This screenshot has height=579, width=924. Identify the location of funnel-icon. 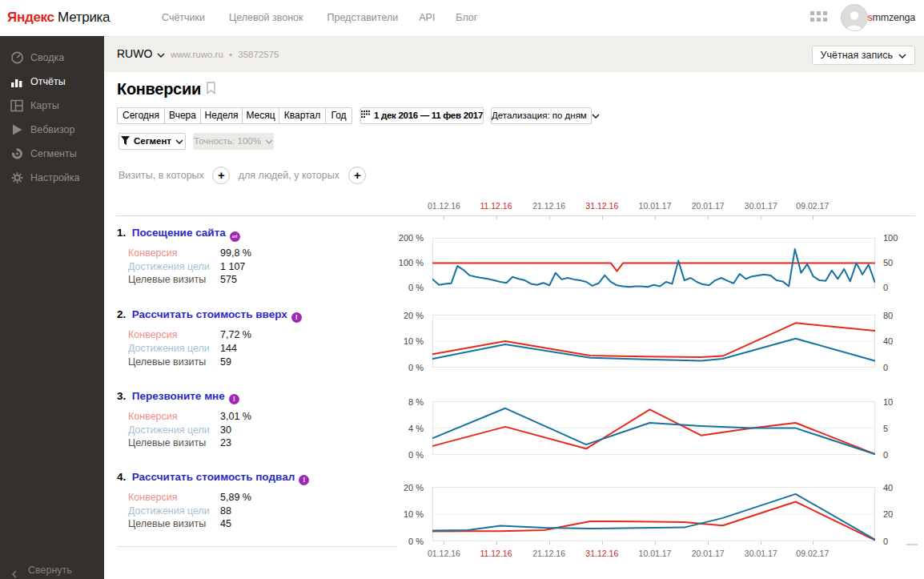
(125, 141).